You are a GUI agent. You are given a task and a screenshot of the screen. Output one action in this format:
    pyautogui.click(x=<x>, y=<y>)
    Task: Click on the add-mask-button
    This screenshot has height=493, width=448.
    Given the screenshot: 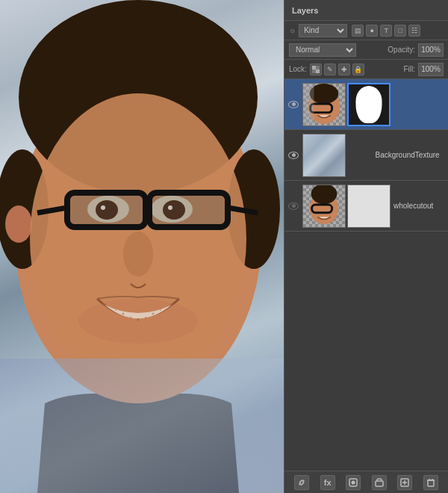 What is the action you would take?
    pyautogui.click(x=353, y=483)
    